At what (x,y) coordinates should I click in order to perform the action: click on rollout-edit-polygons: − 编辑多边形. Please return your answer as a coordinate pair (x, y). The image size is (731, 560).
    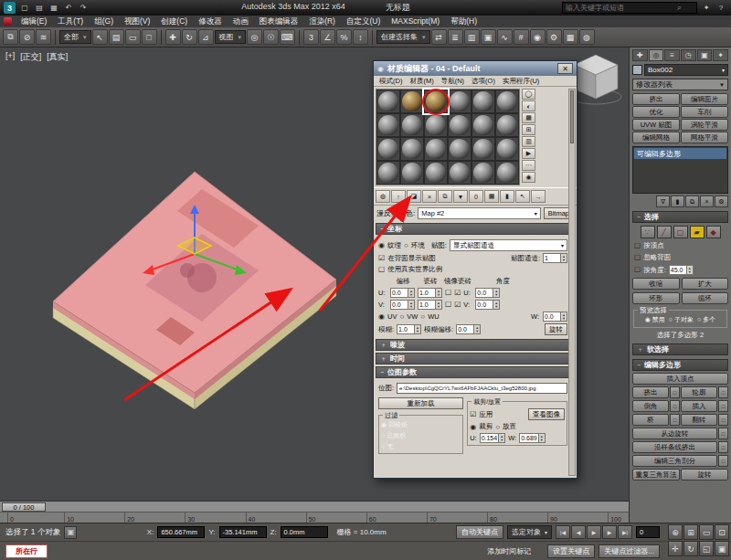
    Looking at the image, I should click on (680, 365).